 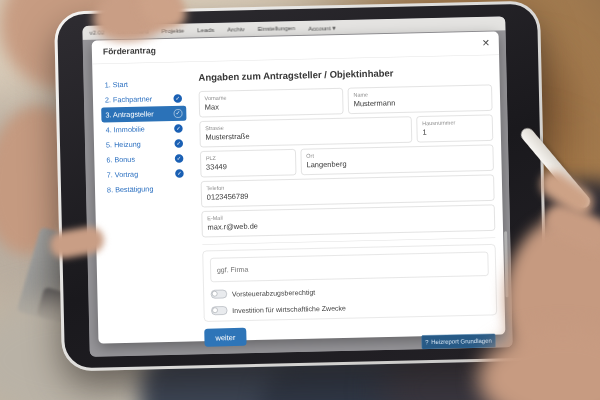 I want to click on page-title: Angaben zum Antragsteller / Objektinhabe…, so click(x=344, y=75).